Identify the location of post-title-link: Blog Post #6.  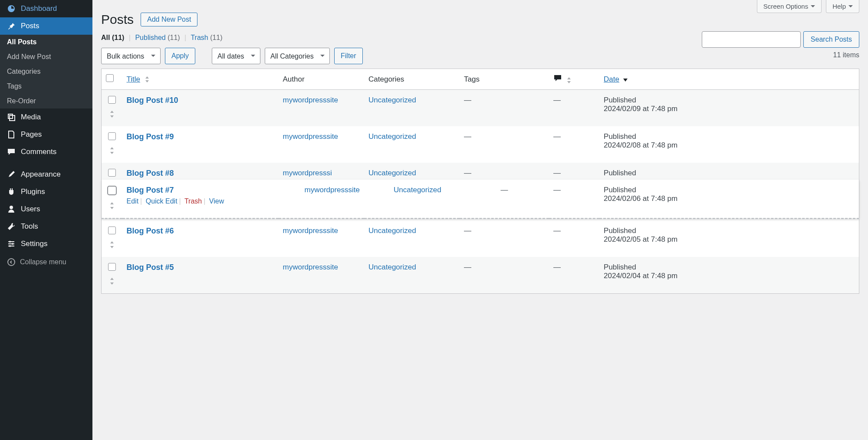
(150, 231).